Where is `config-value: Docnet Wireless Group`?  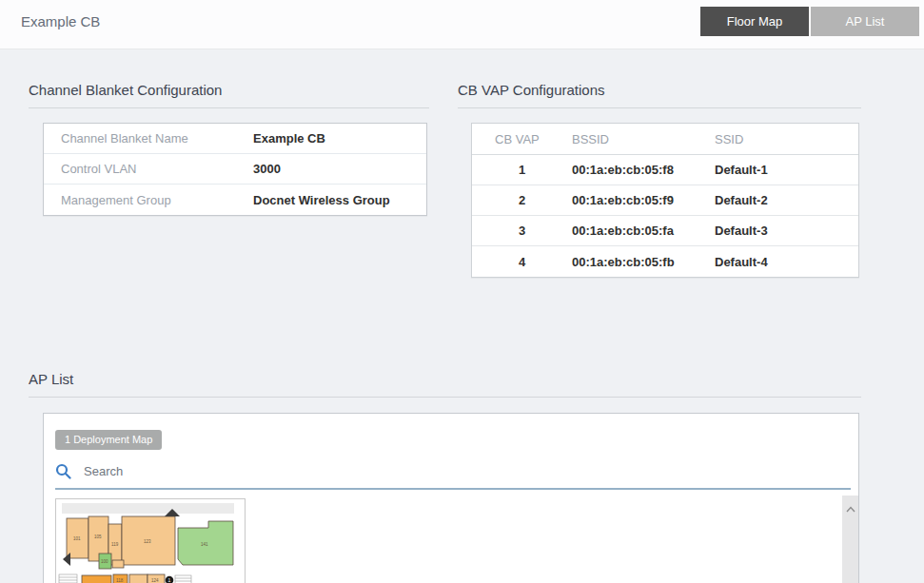
config-value: Docnet Wireless Group is located at coordinates (322, 200).